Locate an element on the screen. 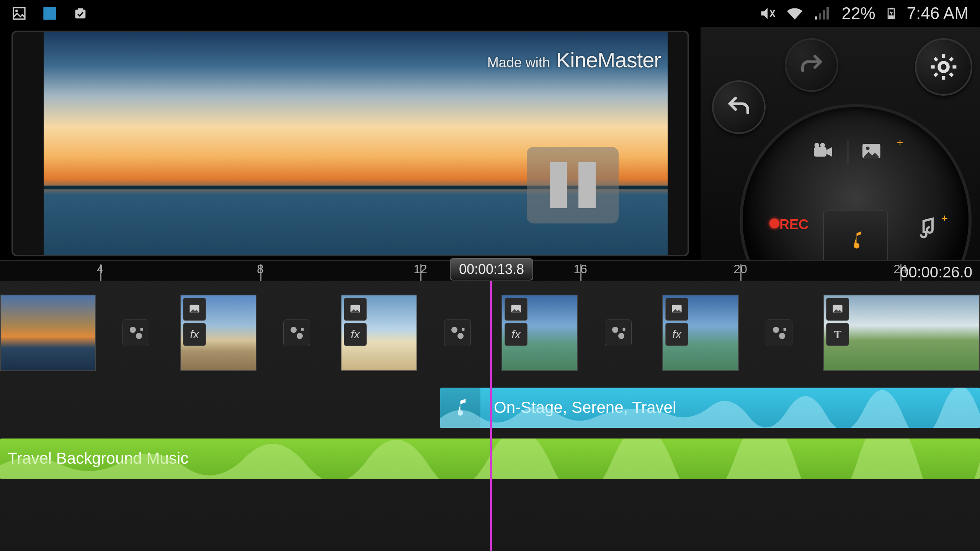 This screenshot has height=551, width=980. tick-label: 20 is located at coordinates (740, 269).